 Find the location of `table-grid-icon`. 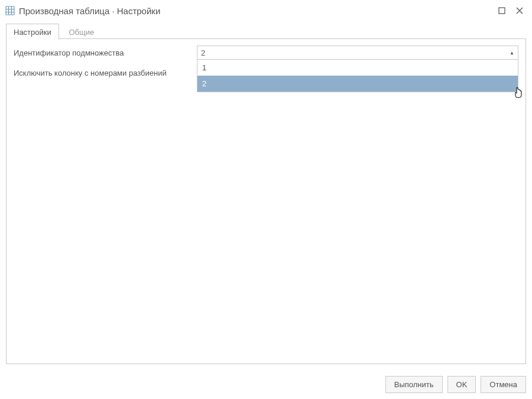

table-grid-icon is located at coordinates (10, 11).